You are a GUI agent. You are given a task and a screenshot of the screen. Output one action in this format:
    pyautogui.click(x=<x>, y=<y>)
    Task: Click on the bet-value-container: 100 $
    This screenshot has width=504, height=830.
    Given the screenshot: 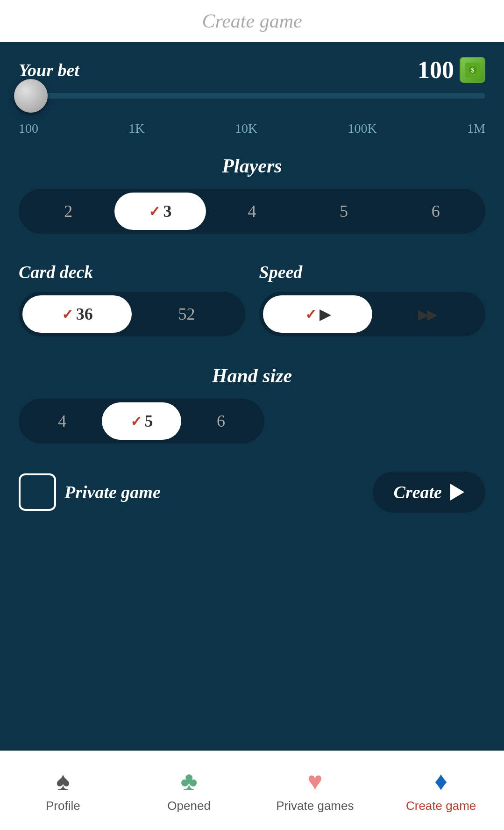 What is the action you would take?
    pyautogui.click(x=451, y=70)
    